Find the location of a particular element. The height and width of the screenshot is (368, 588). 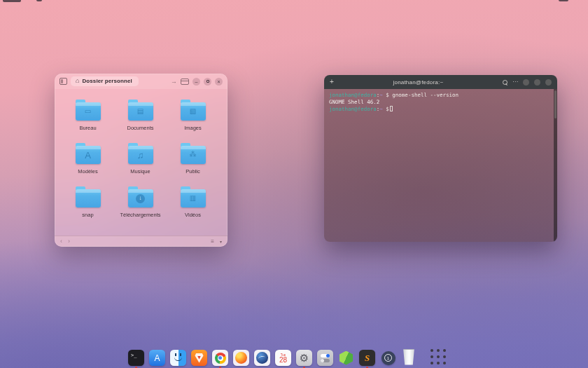

folder-label: snap is located at coordinates (88, 214).